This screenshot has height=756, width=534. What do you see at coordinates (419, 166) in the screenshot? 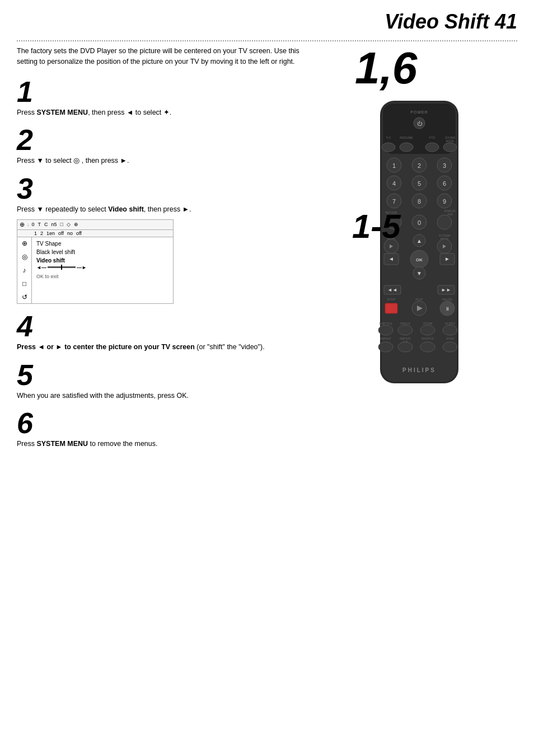
I see `svg-text: 2` at bounding box center [419, 166].